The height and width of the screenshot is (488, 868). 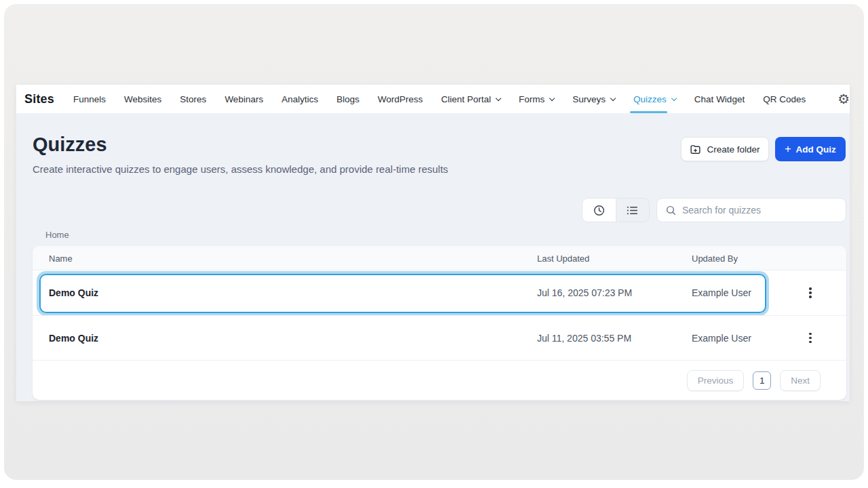 I want to click on nav-item-surveys: Surveys, so click(x=594, y=99).